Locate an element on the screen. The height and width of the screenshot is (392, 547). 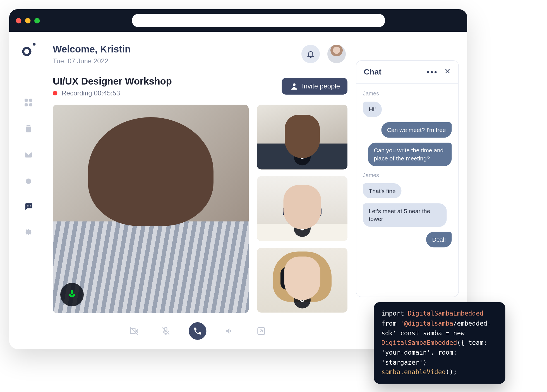
code-token: import is located at coordinates (395, 314).